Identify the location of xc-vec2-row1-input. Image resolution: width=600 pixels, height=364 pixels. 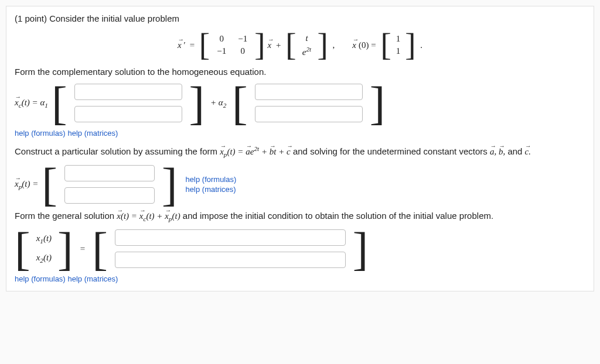
(309, 92).